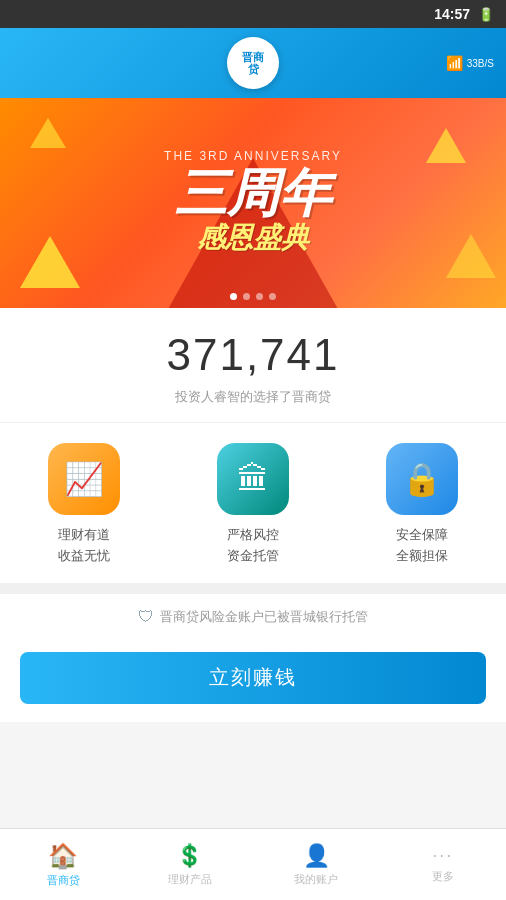  I want to click on trust-text: 晋商贷风险金账户已被晋城银行托管, so click(264, 617).